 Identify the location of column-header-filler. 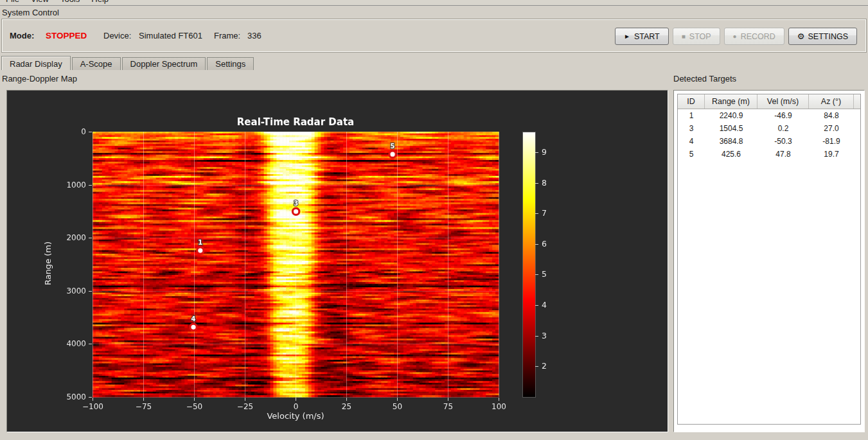
(857, 101).